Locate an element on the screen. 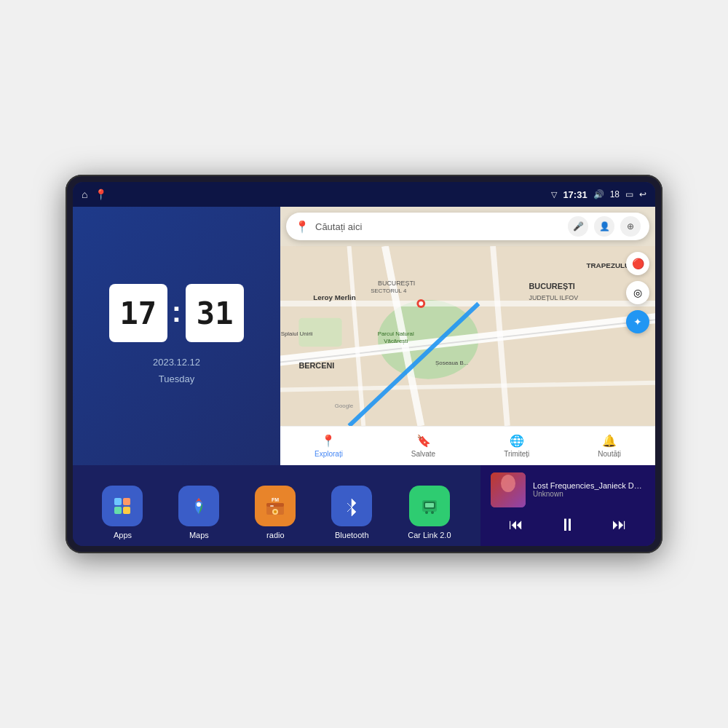 The height and width of the screenshot is (728, 728). clock-minute: 31 is located at coordinates (215, 313).